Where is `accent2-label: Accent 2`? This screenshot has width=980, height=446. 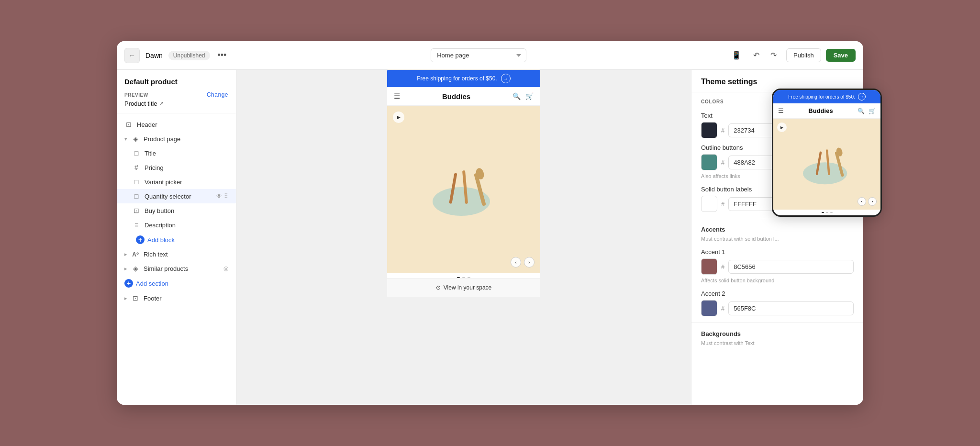 accent2-label: Accent 2 is located at coordinates (777, 294).